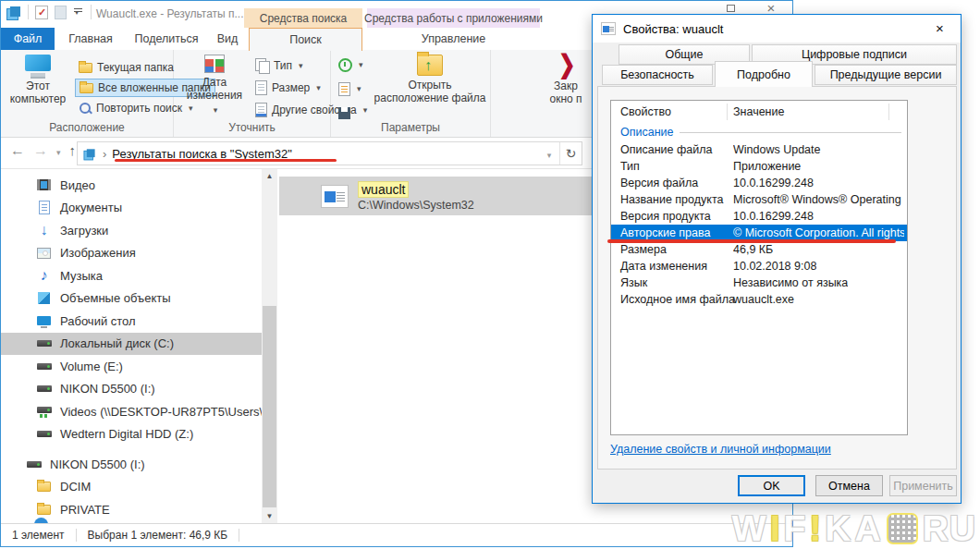 This screenshot has height=549, width=980. What do you see at coordinates (759, 266) in the screenshot?
I see `table-row: Дата изменения10.02.2018 9:08` at bounding box center [759, 266].